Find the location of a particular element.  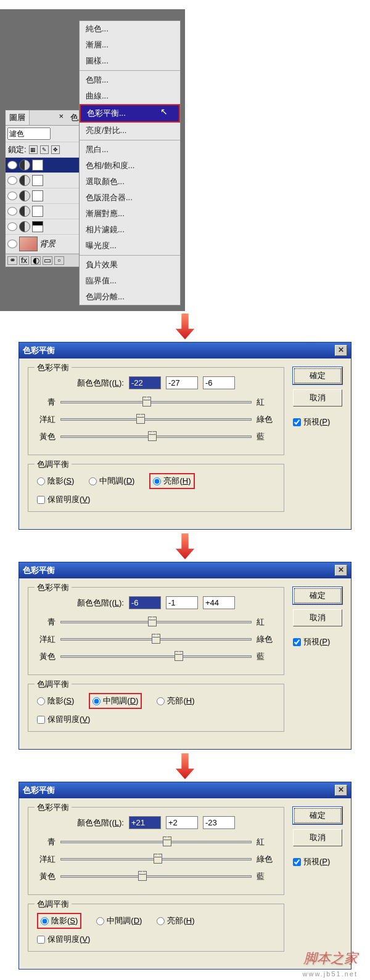

new-layer-icon: ▫ is located at coordinates (59, 261).